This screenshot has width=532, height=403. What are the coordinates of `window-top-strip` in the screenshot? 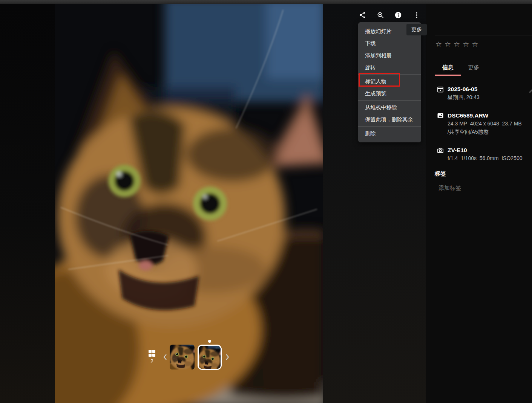 It's located at (266, 2).